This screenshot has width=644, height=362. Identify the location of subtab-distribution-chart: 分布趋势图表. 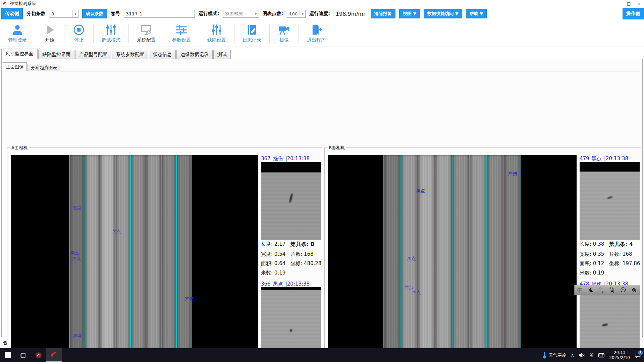
(44, 68).